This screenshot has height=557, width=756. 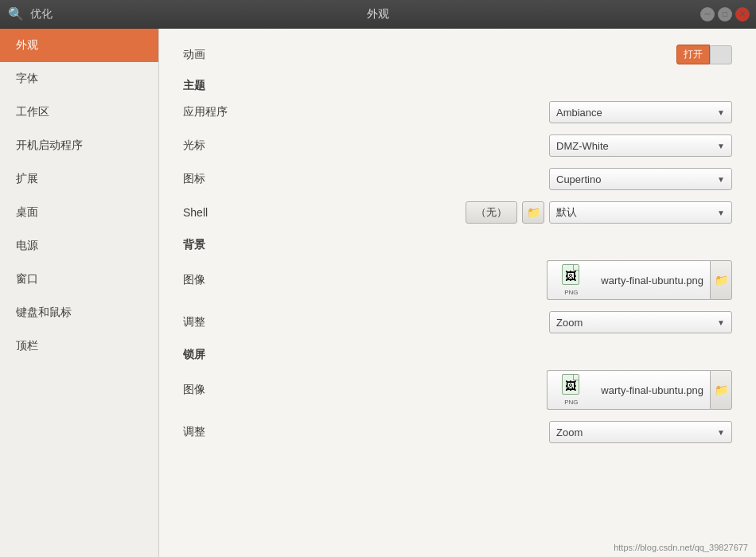 What do you see at coordinates (215, 146) in the screenshot?
I see `cursor-label: 光标` at bounding box center [215, 146].